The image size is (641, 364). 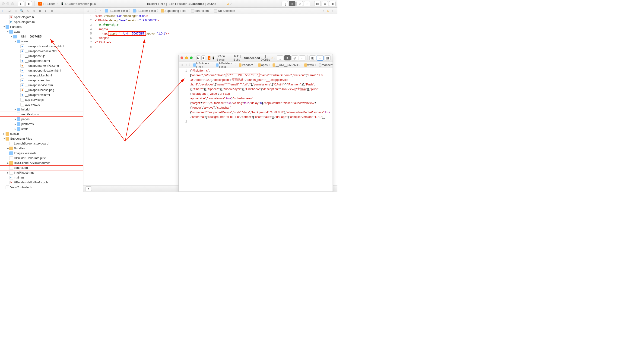 What do you see at coordinates (273, 58) in the screenshot?
I see `sub-warning-badge: 2` at bounding box center [273, 58].